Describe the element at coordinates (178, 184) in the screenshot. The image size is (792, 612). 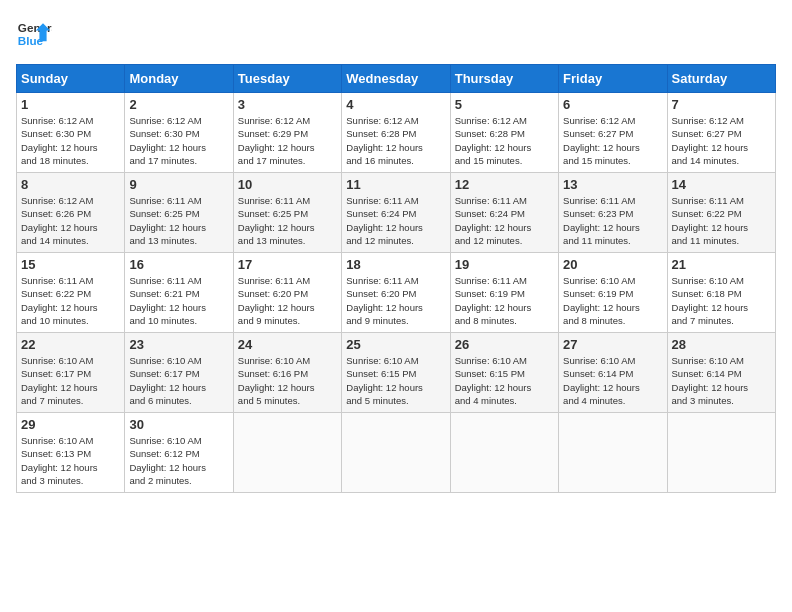
I see `day-number: 9` at that location.